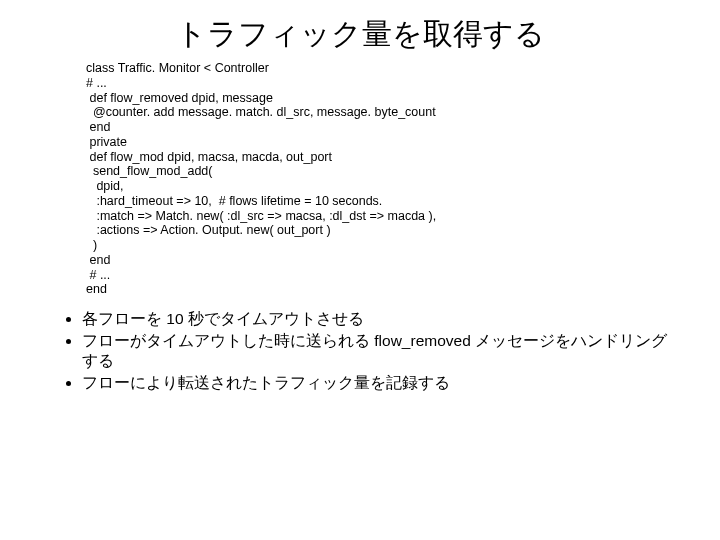  I want to click on code-line: ), so click(92, 245).